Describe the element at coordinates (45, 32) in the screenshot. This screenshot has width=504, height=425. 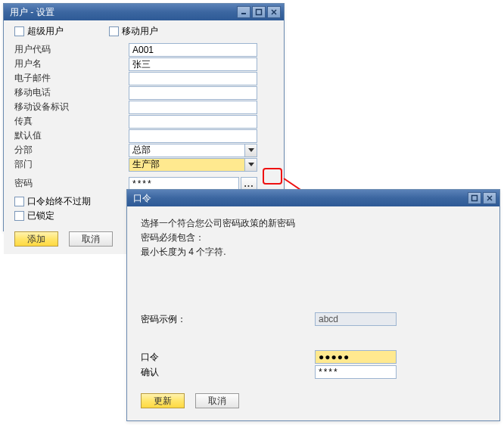
I see `superuser-label: 超级用户` at that location.